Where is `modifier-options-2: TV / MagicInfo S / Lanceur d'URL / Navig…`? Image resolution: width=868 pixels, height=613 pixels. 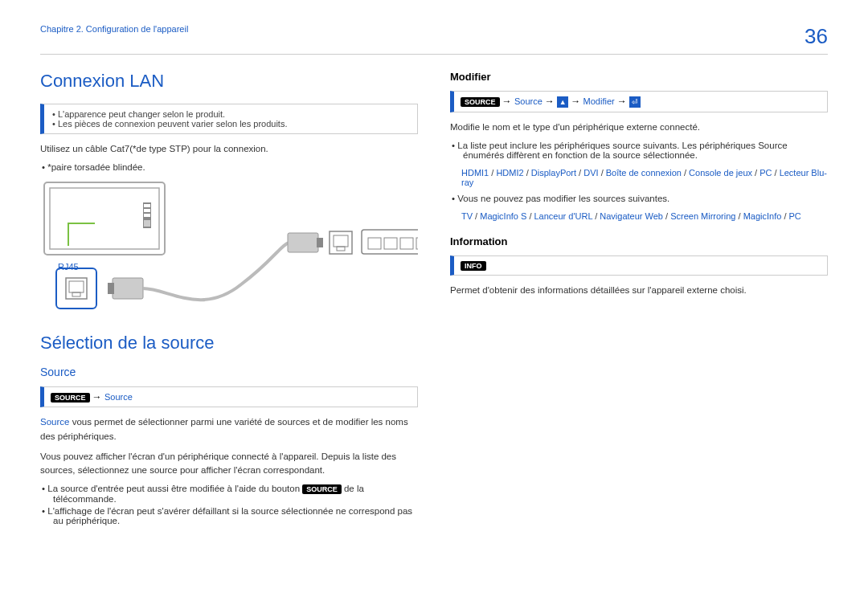
modifier-options-2: TV / MagicInfo S / Lanceur d'URL / Navig… is located at coordinates (645, 216).